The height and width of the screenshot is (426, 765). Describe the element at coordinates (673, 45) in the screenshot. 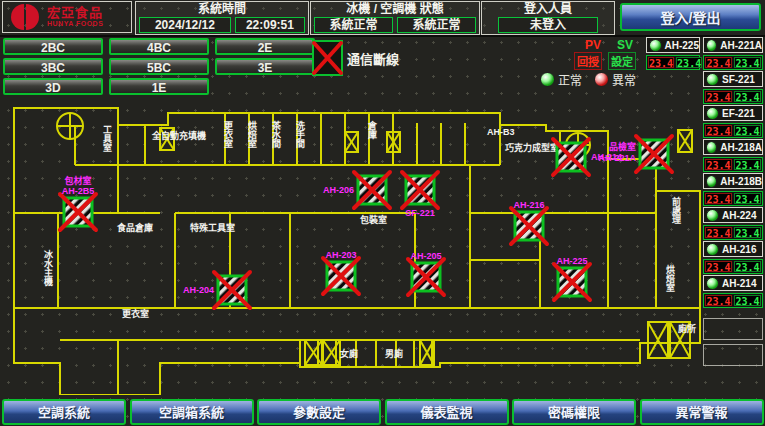

I see `unit-button-ah-225: AH-225` at that location.